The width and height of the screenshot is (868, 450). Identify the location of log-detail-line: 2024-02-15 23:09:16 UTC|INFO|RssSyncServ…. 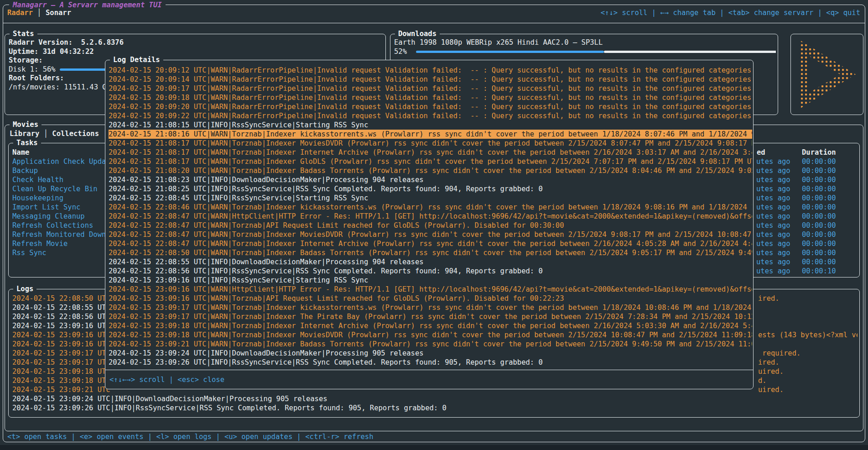
(431, 280).